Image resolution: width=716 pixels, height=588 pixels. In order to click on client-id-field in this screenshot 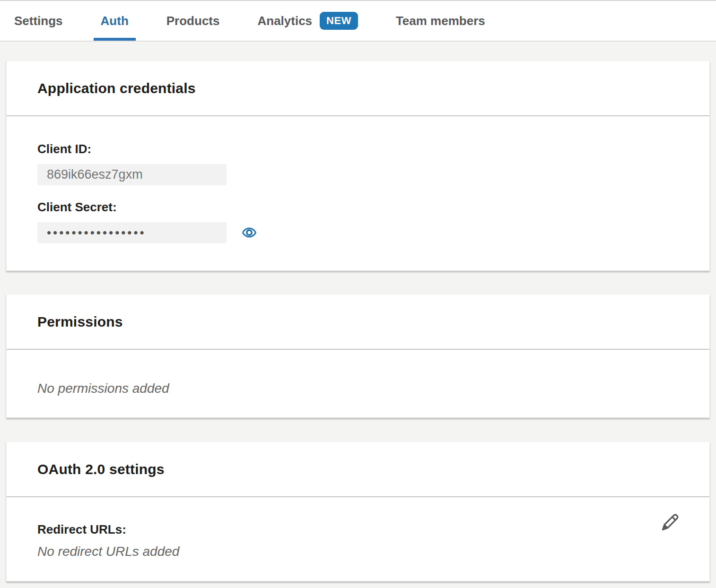, I will do `click(132, 175)`.